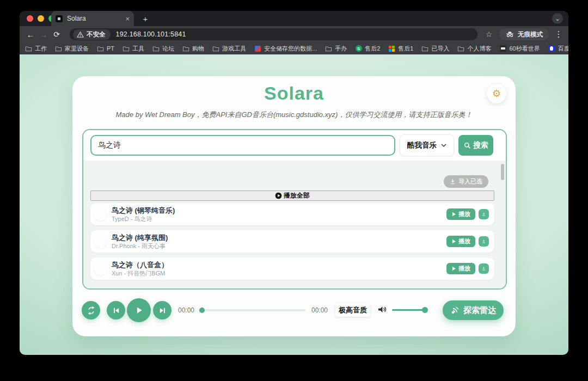 This screenshot has height=381, width=588. What do you see at coordinates (480, 310) in the screenshot?
I see `radar-button-label: 探索雷达` at bounding box center [480, 310].